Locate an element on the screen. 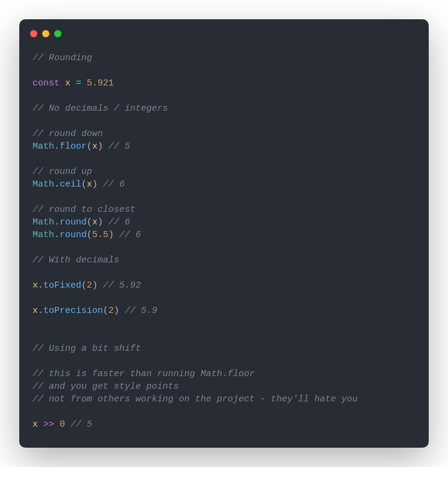  comment-line: // not from others working on the projec… is located at coordinates (195, 400).